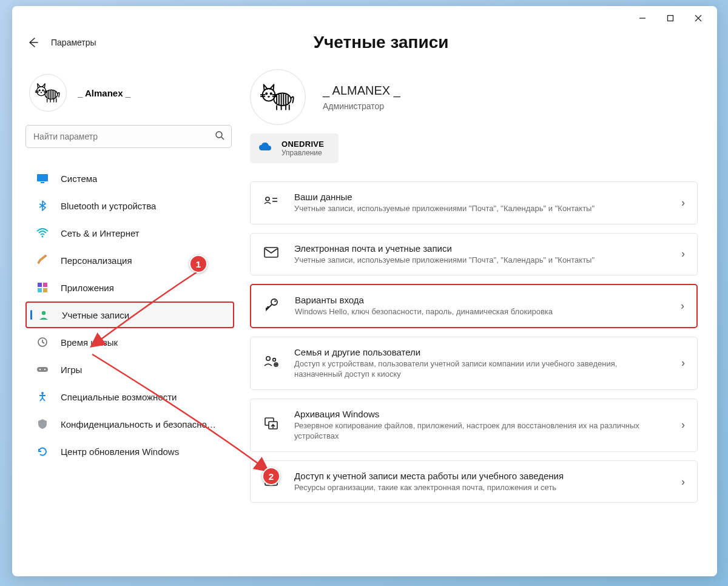 The height and width of the screenshot is (586, 728). I want to click on apps-icon, so click(42, 288).